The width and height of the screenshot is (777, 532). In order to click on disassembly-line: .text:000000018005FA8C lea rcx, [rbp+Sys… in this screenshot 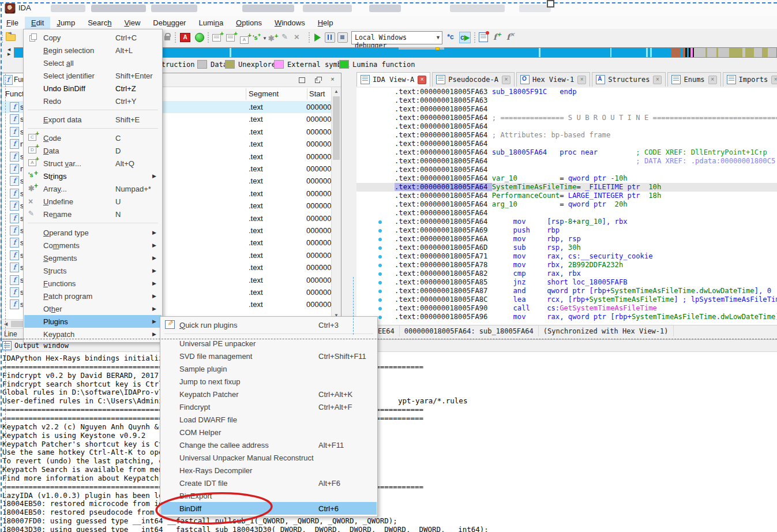, I will do `click(566, 300)`.